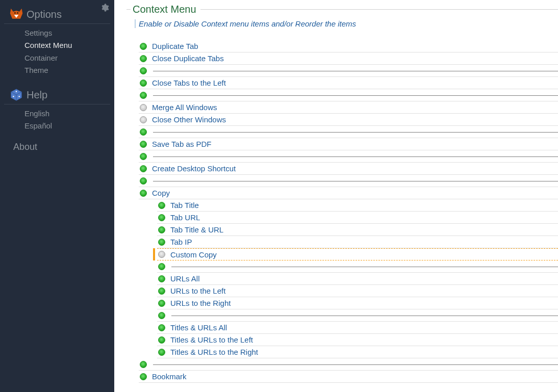  Describe the element at coordinates (57, 114) in the screenshot. I see `help-item-english: English` at that location.